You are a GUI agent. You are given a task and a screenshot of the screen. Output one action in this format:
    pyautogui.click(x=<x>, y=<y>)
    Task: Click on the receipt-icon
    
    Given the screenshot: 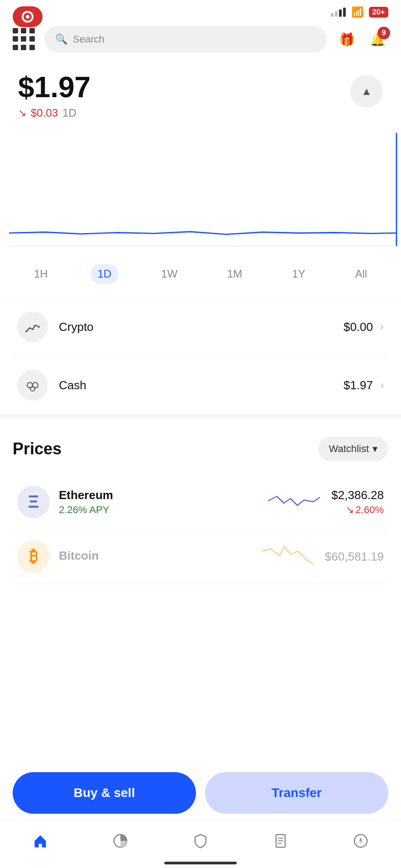 What is the action you would take?
    pyautogui.click(x=281, y=841)
    